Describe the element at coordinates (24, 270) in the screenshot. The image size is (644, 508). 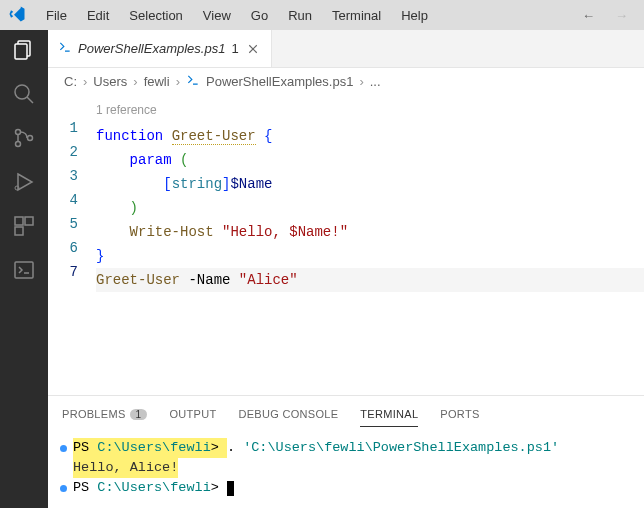
I see `terminal-panel-icon` at that location.